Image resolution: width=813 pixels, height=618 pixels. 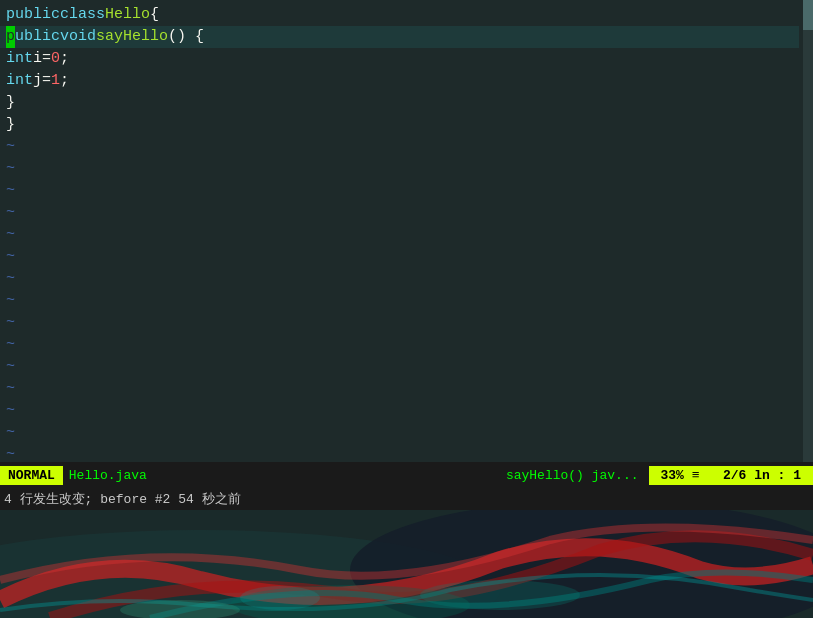 What do you see at coordinates (56, 81) in the screenshot?
I see `code-token: 1` at bounding box center [56, 81].